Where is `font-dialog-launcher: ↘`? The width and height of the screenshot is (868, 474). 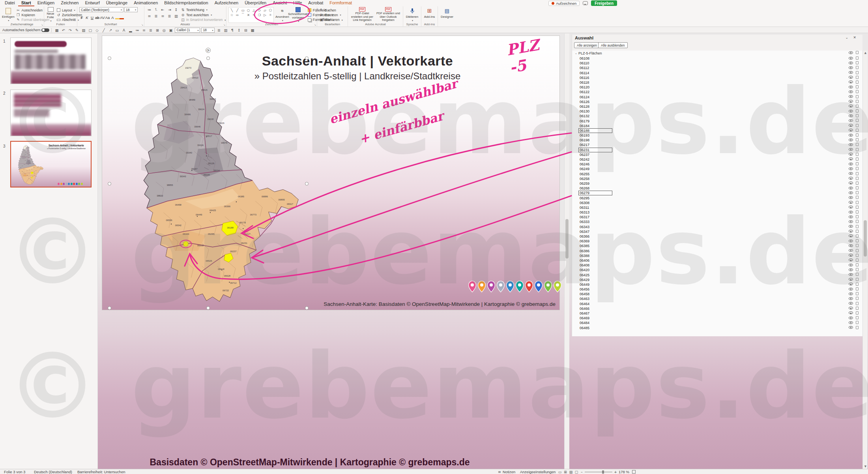 font-dialog-launcher: ↘ is located at coordinates (142, 24).